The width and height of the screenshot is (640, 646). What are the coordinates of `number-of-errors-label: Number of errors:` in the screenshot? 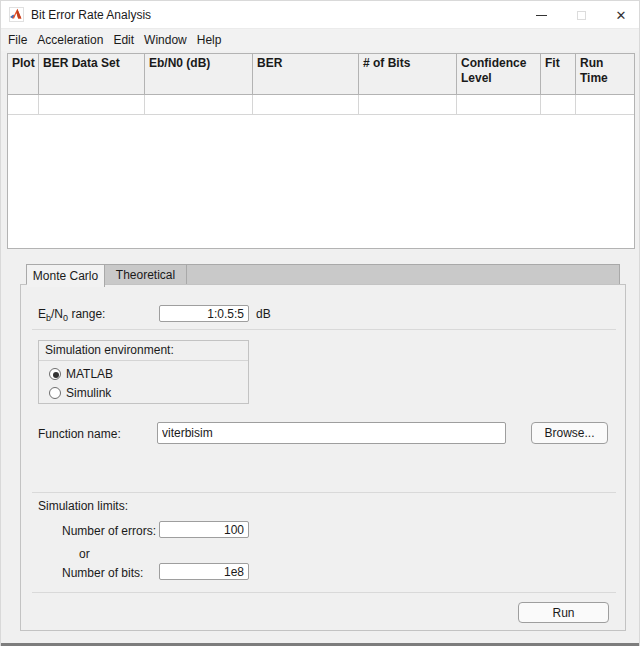 It's located at (109, 531).